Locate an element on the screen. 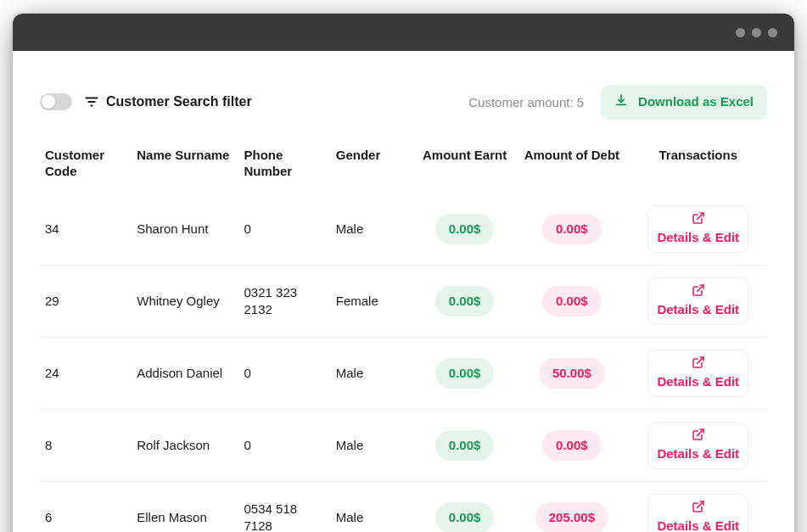 The width and height of the screenshot is (807, 532). cell-code: 8 is located at coordinates (86, 445).